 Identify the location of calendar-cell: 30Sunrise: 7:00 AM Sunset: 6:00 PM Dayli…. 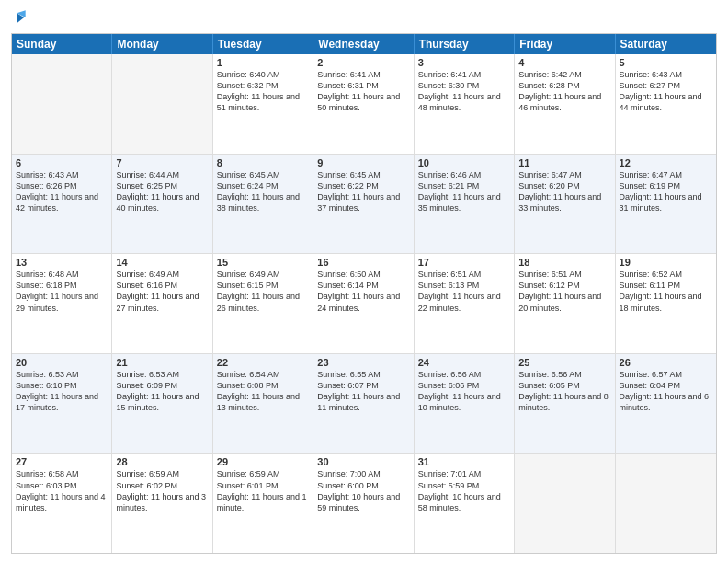
(364, 503).